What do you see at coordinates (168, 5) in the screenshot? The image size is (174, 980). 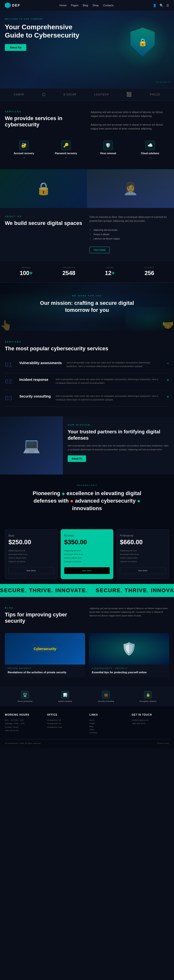 I see `menu-icon: ☰` at bounding box center [168, 5].